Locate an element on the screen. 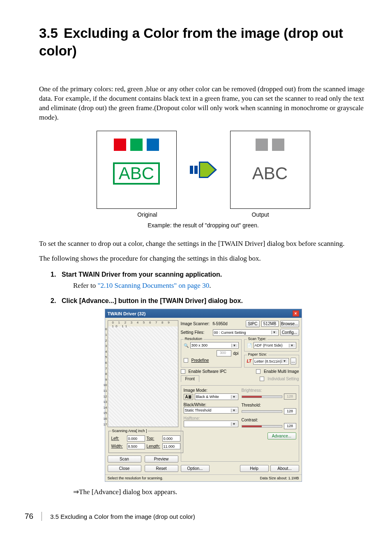 This screenshot has width=392, height=555. paper-size-label: Paper Size: is located at coordinates (258, 354).